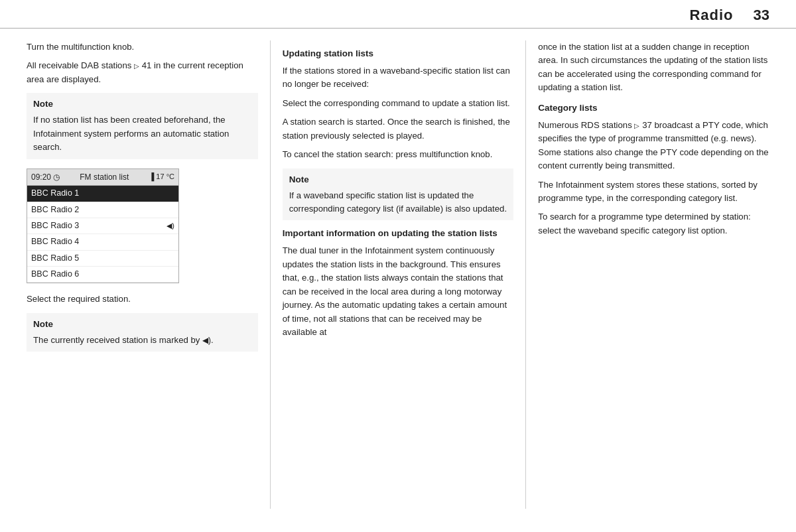 This screenshot has height=532, width=796. Describe the element at coordinates (118, 340) in the screenshot. I see `note2-text-start: The currently received station is marked…` at that location.